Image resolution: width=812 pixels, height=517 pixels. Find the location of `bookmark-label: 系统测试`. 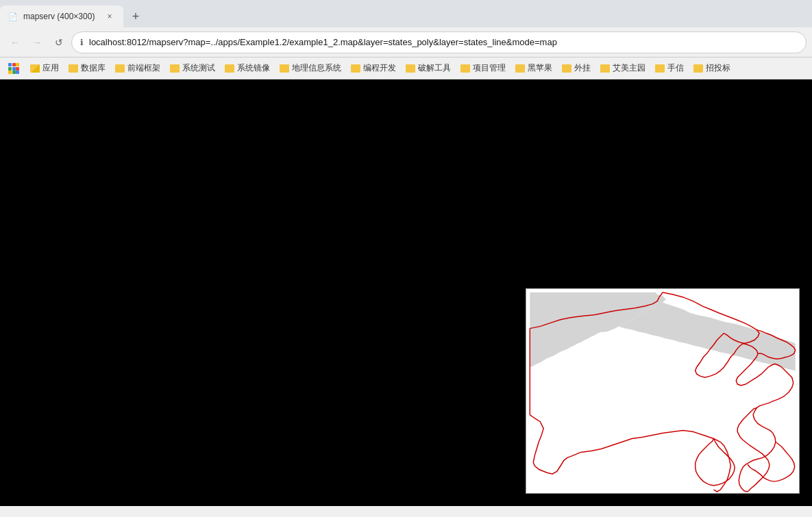

bookmark-label: 系统测试 is located at coordinates (199, 68).